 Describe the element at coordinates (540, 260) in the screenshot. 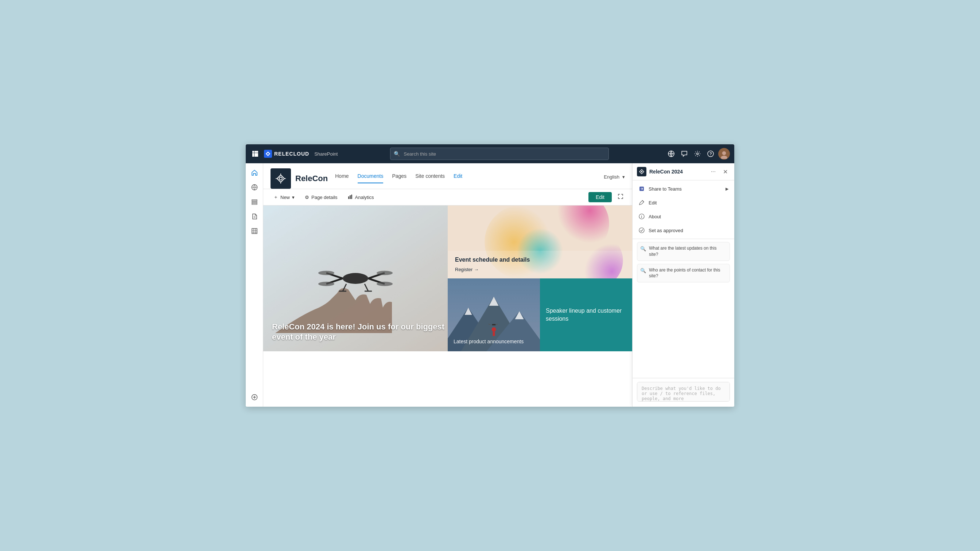

I see `hero-event-title: Event schedule and details` at that location.